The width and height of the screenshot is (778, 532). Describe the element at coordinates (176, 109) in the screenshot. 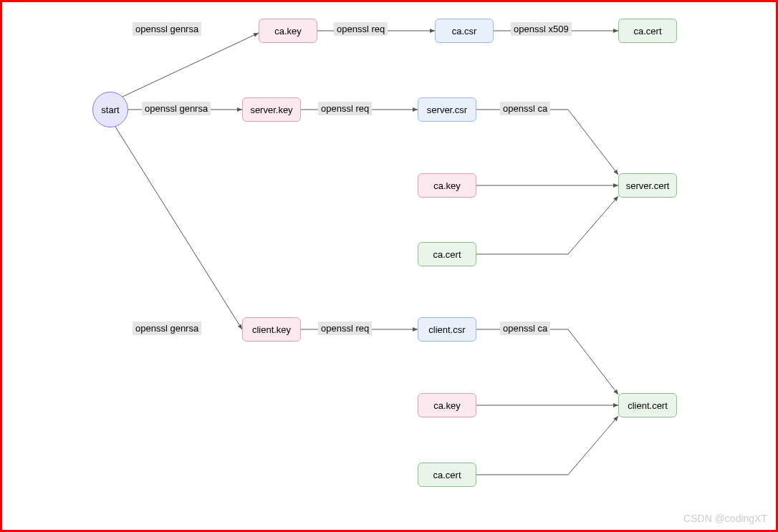

I see `edge-genrsa-server: openssl genrsa` at that location.